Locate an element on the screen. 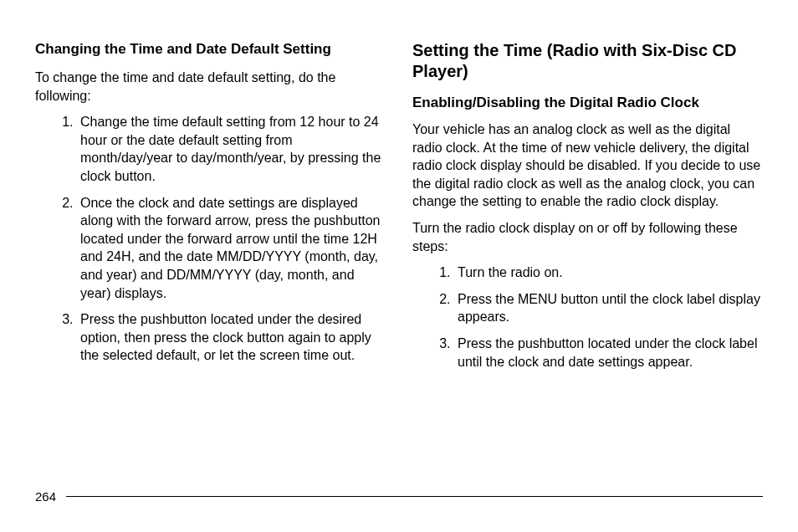 Image resolution: width=798 pixels, height=532 pixels. right-sub-heading: Enabling/Disabling the Digital Radio Clo… is located at coordinates (587, 103).